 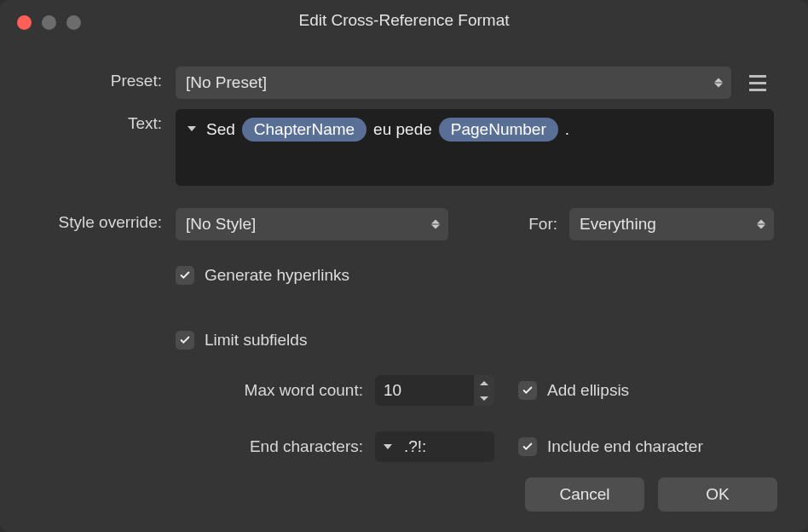 What do you see at coordinates (227, 83) in the screenshot?
I see `preset-select-value: [No Preset]` at bounding box center [227, 83].